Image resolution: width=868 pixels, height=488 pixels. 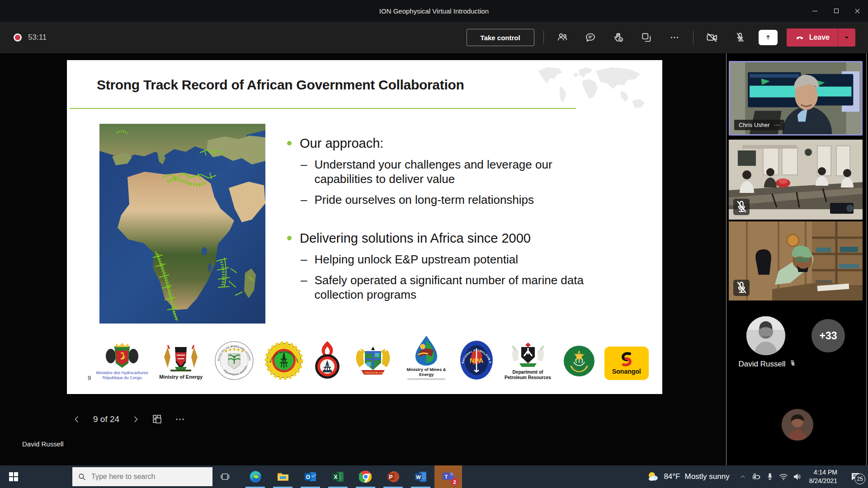 I want to click on avatar-david-russell, so click(x=766, y=336).